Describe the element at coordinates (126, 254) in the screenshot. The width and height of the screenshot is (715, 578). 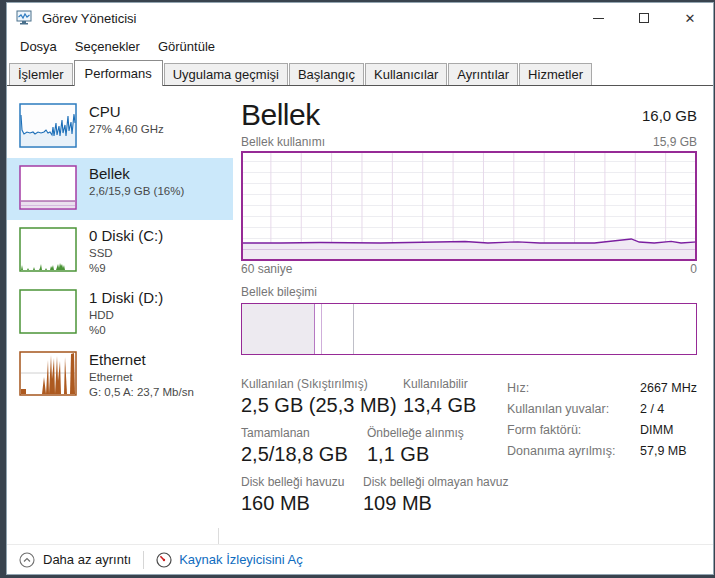
I see `sidebar-disk0-type: SSD` at that location.